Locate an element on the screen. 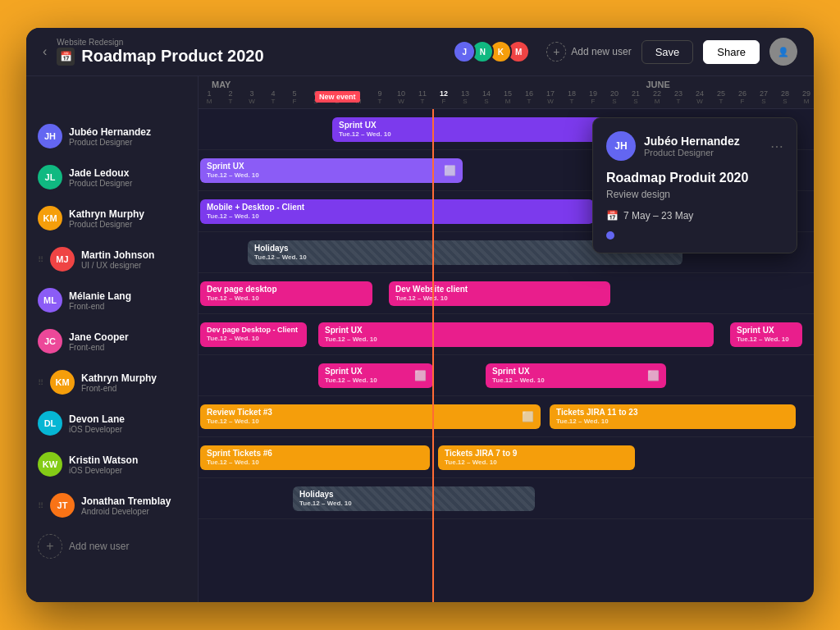 This screenshot has width=840, height=630. calendar-icon: 📅 is located at coordinates (66, 57).